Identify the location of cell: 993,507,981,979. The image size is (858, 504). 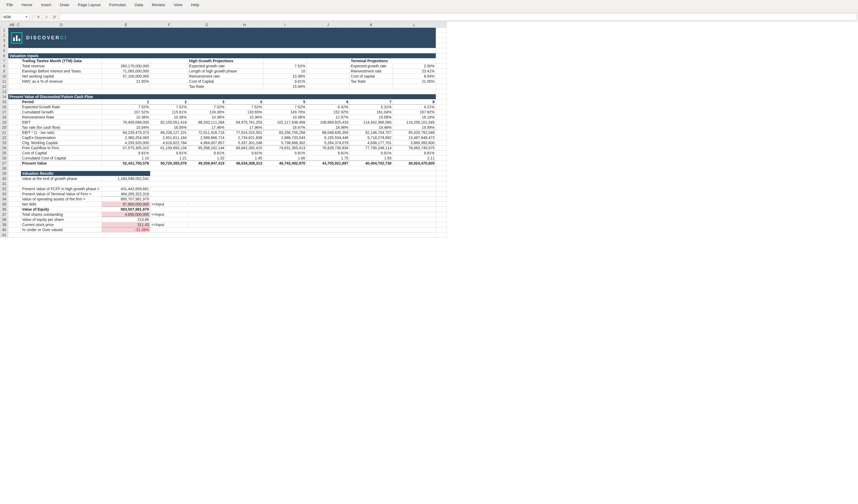
(126, 210).